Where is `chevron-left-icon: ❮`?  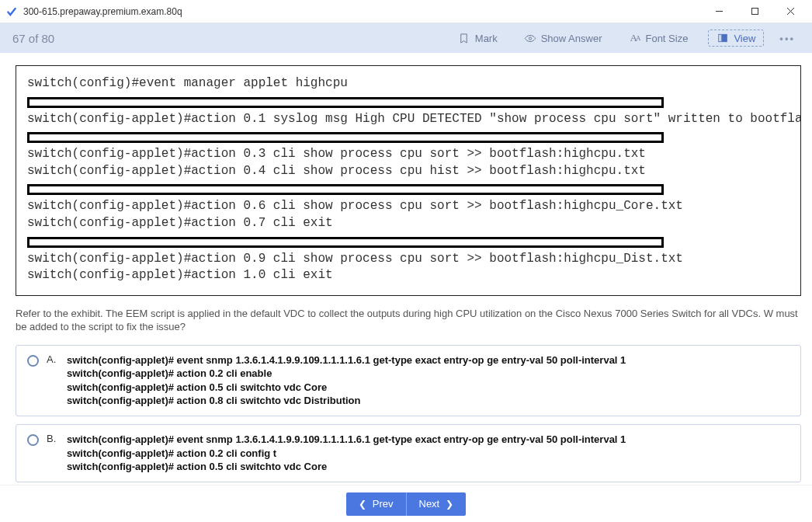 chevron-left-icon: ❮ is located at coordinates (363, 504).